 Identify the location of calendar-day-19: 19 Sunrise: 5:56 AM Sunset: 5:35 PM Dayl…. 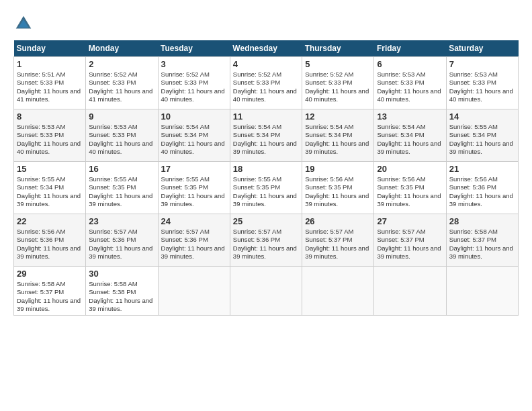
(339, 188).